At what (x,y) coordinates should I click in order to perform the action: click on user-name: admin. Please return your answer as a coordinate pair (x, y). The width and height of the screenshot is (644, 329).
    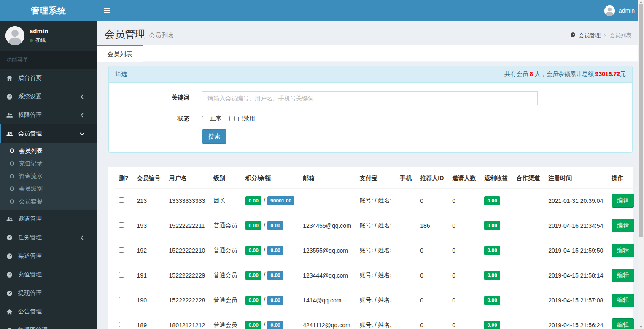
    Looking at the image, I should click on (39, 31).